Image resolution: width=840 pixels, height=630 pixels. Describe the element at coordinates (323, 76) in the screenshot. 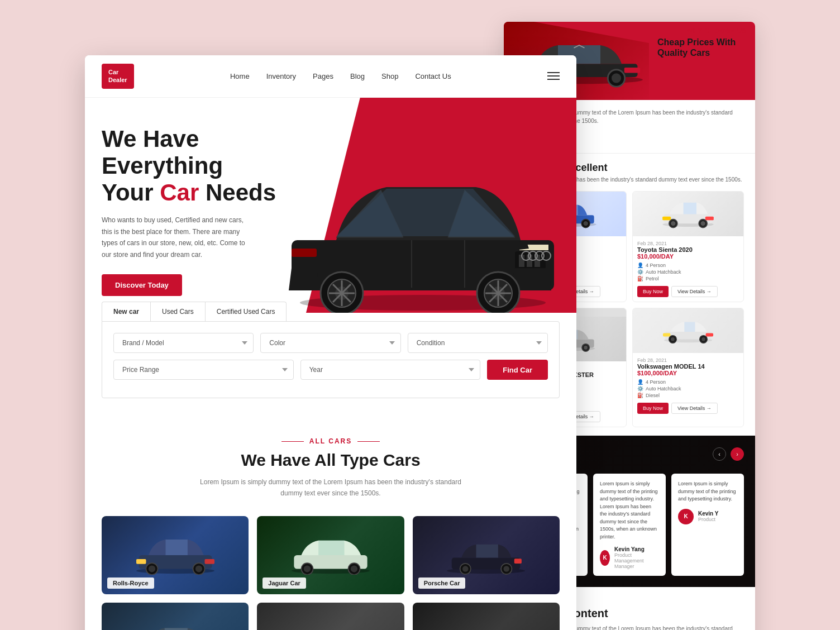

I see `nav-pages: Pages` at that location.